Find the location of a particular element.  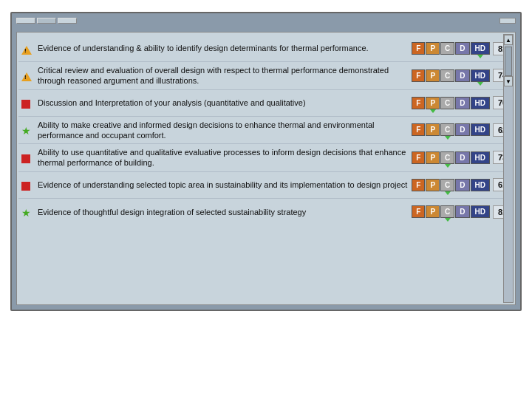

criteria-text: Ability to use quantitative and qualitat… is located at coordinates (225, 158).